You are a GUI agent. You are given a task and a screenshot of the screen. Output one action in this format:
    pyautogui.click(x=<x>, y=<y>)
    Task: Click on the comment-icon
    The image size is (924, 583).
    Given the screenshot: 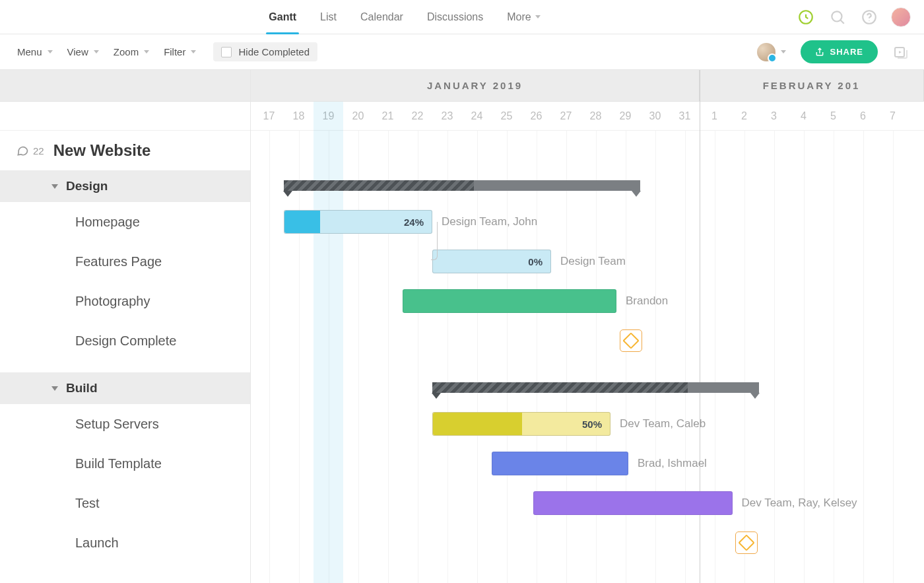 What is the action you would take?
    pyautogui.click(x=22, y=151)
    